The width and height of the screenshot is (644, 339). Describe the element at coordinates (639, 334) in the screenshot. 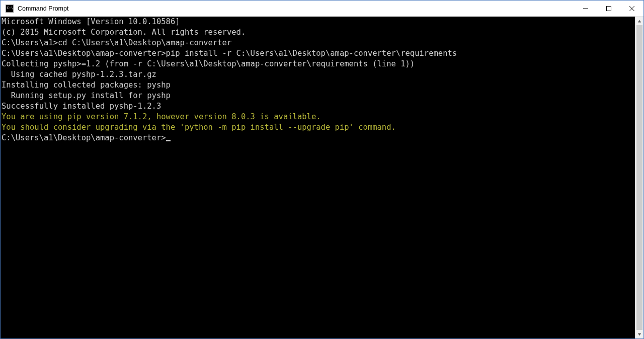

I see `scroll-down-icon` at that location.